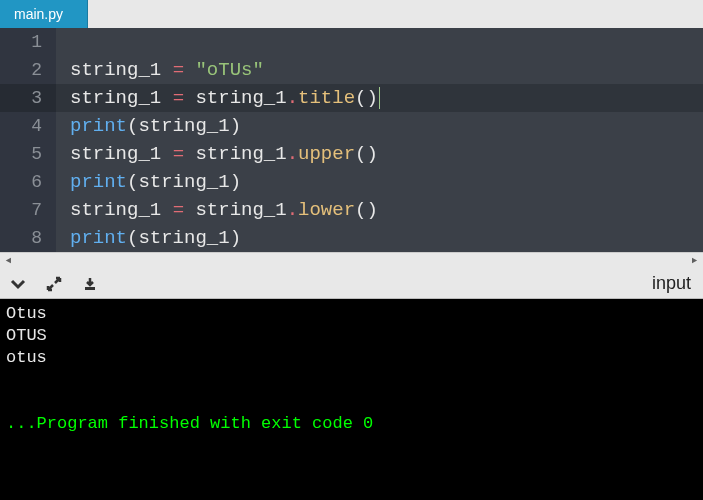 This screenshot has height=500, width=703. Describe the element at coordinates (674, 284) in the screenshot. I see `input-label: input` at that location.